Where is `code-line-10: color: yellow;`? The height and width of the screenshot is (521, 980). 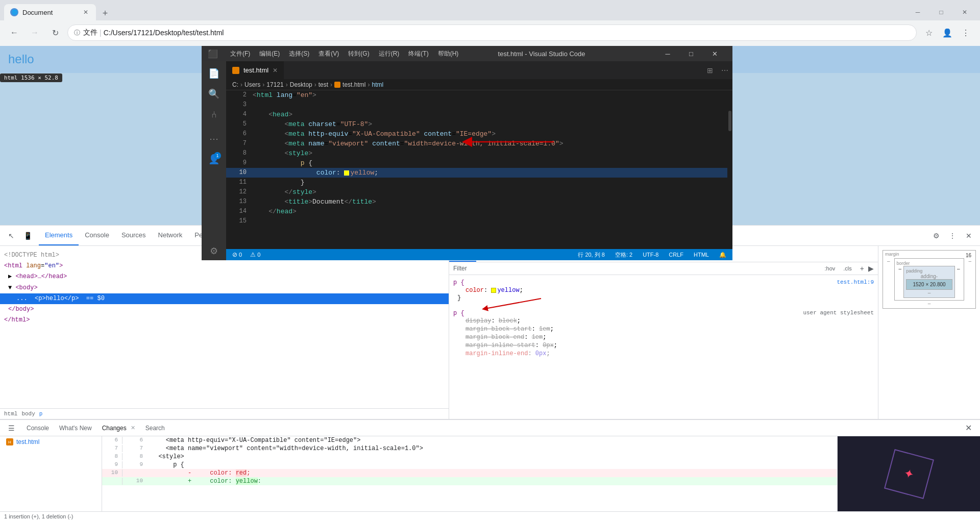 code-line-10: color: yellow; is located at coordinates (489, 172).